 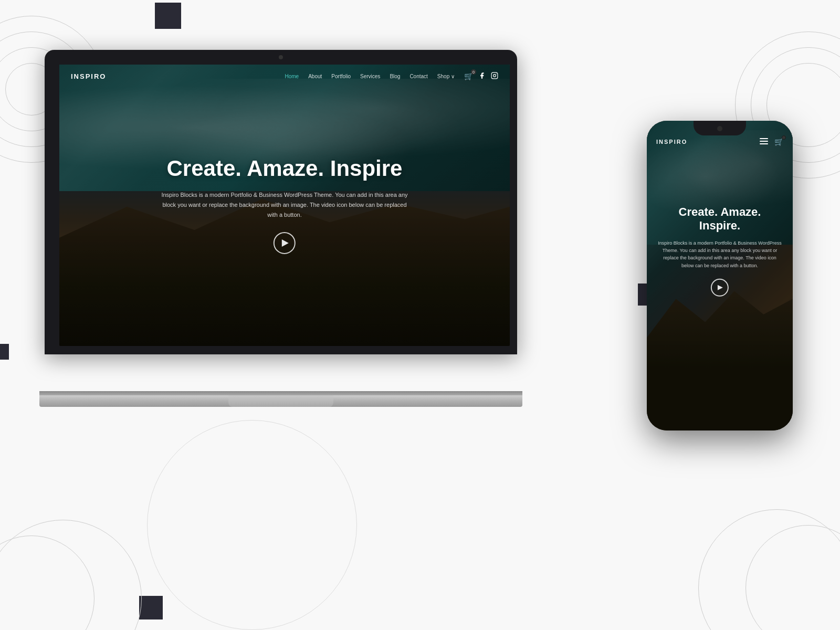 What do you see at coordinates (468, 76) in the screenshot?
I see `laptop-cart-icon: 🛒 0` at bounding box center [468, 76].